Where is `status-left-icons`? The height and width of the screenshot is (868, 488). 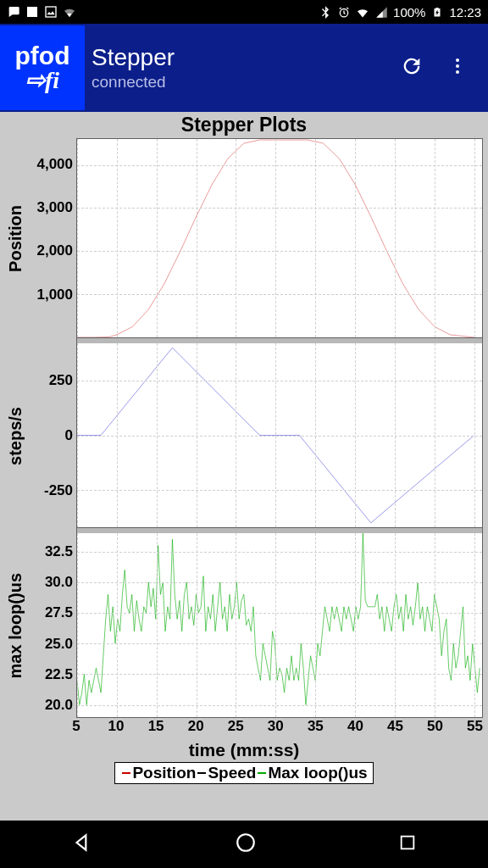
status-left-icons is located at coordinates (42, 12).